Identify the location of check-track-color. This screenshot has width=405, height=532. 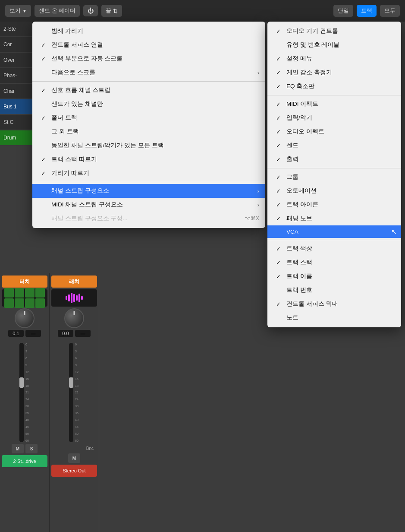
(279, 249).